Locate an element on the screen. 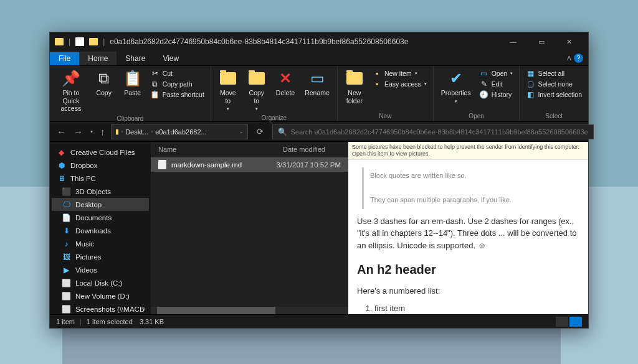  newitem-button: ▪New item ▾ is located at coordinates (400, 73).